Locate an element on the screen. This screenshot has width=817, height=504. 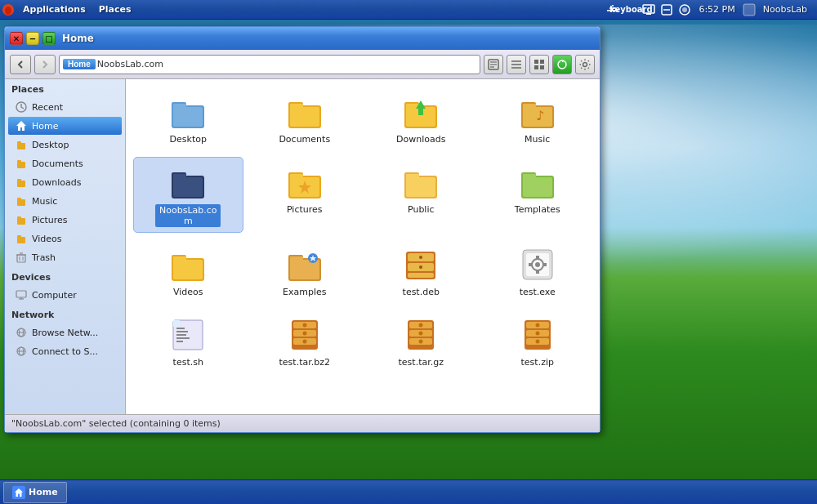
window-maximize-button: □ is located at coordinates (49, 38).